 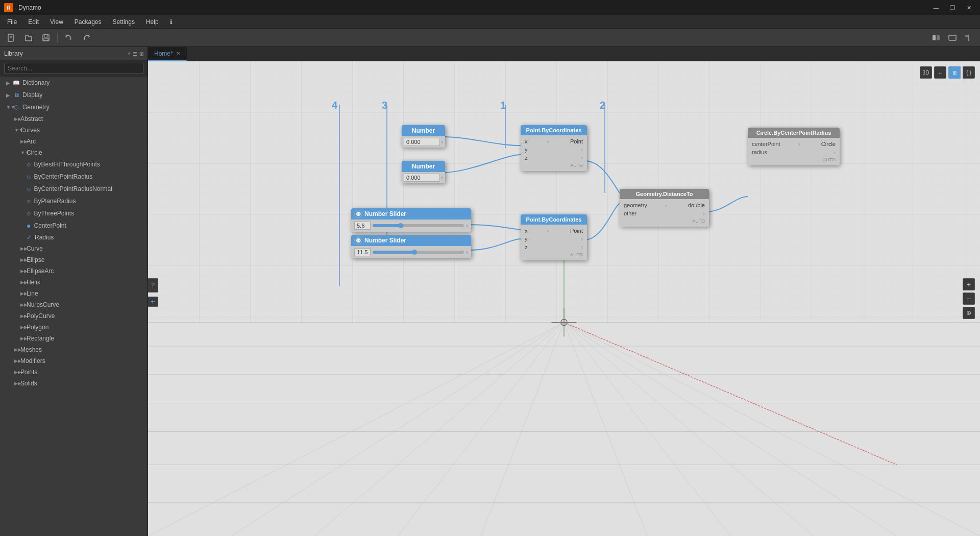 I want to click on app-title: Dynamo, so click(x=30, y=8).